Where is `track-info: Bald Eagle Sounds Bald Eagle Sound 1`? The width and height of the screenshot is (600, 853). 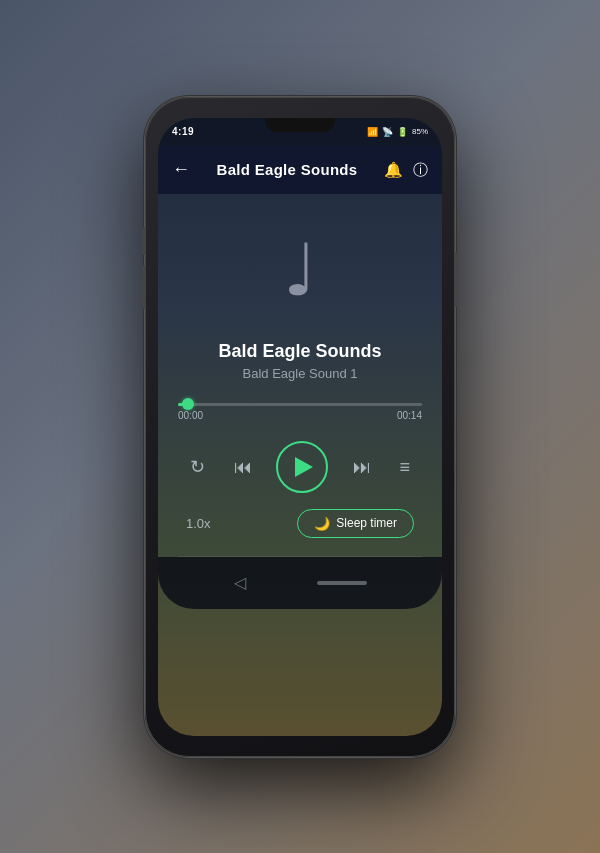
track-info: Bald Eagle Sounds Bald Eagle Sound 1 is located at coordinates (300, 361).